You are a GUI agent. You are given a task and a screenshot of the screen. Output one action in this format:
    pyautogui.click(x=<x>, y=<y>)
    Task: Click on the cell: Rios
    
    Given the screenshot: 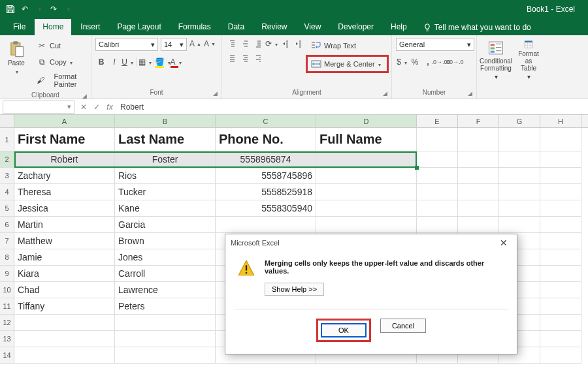 What is the action you would take?
    pyautogui.click(x=165, y=176)
    